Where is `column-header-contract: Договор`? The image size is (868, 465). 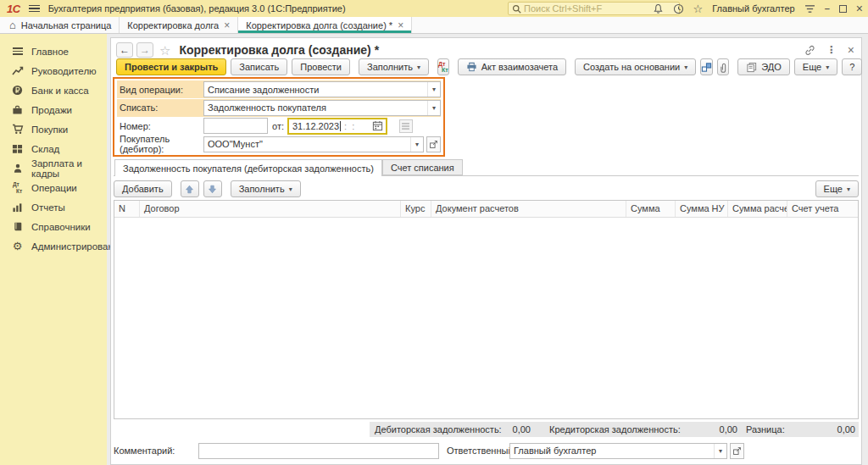 column-header-contract: Договор is located at coordinates (270, 208).